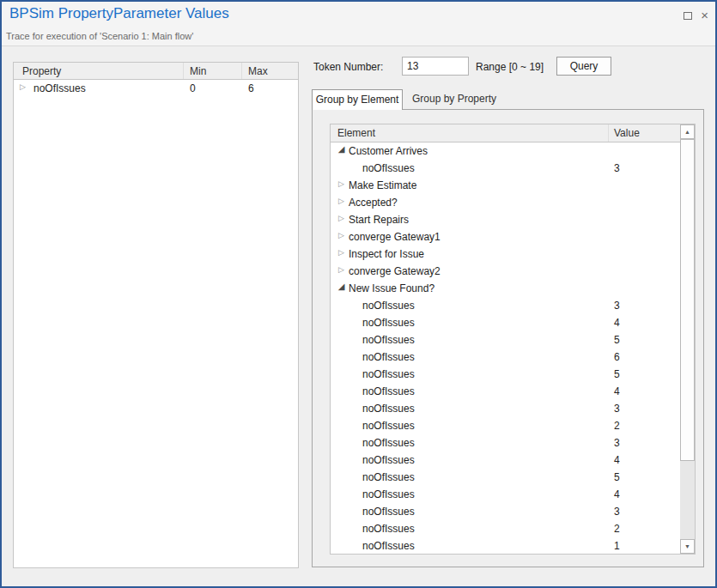 The width and height of the screenshot is (717, 588). What do you see at coordinates (100, 36) in the screenshot?
I see `dialog-subtitle: Trace for execution of 'Scenario 1: Main…` at bounding box center [100, 36].